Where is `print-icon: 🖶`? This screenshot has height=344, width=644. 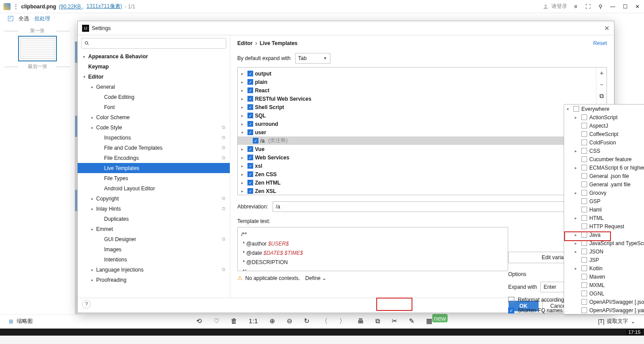
print-icon: 🖶 is located at coordinates (361, 321).